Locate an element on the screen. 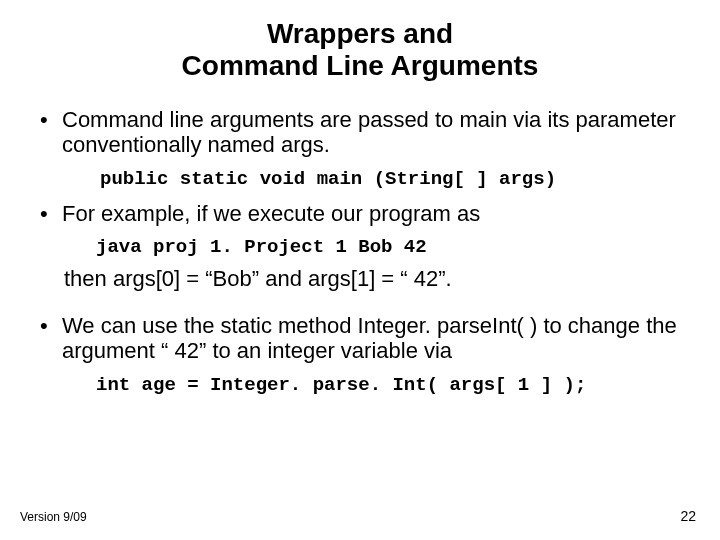 The height and width of the screenshot is (540, 720). then-line: then args[0] = “Bob” and args[1] = “ 42”… is located at coordinates (374, 279).